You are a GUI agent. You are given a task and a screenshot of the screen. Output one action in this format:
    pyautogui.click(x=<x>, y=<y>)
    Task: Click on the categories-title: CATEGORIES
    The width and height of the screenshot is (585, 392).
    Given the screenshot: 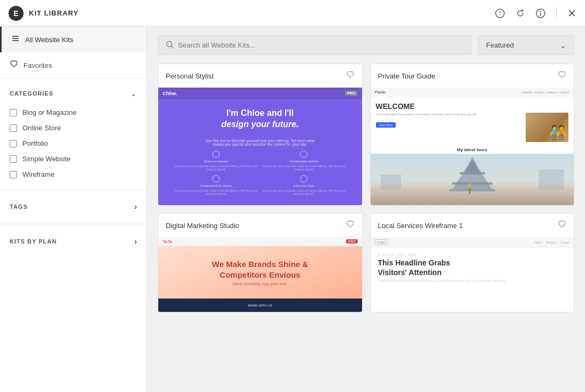 What is the action you would take?
    pyautogui.click(x=32, y=93)
    